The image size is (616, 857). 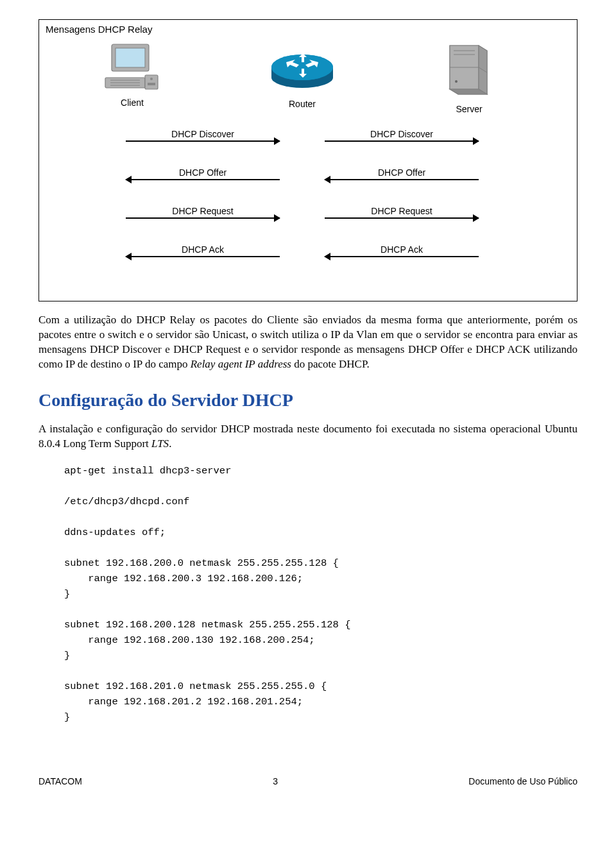 I want to click on arrow-ack-right: DHCP Ack, so click(x=402, y=251).